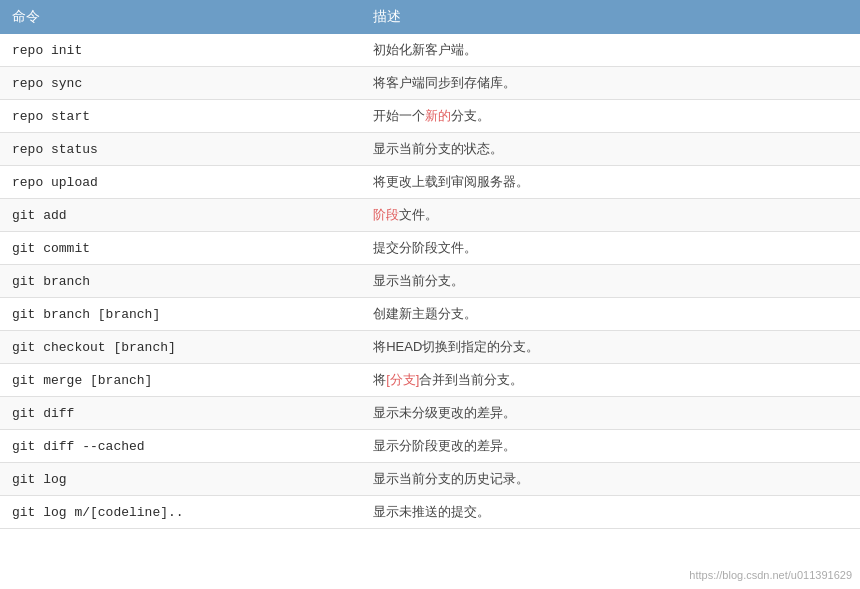  I want to click on command-cell: git branch [branch], so click(180, 314).